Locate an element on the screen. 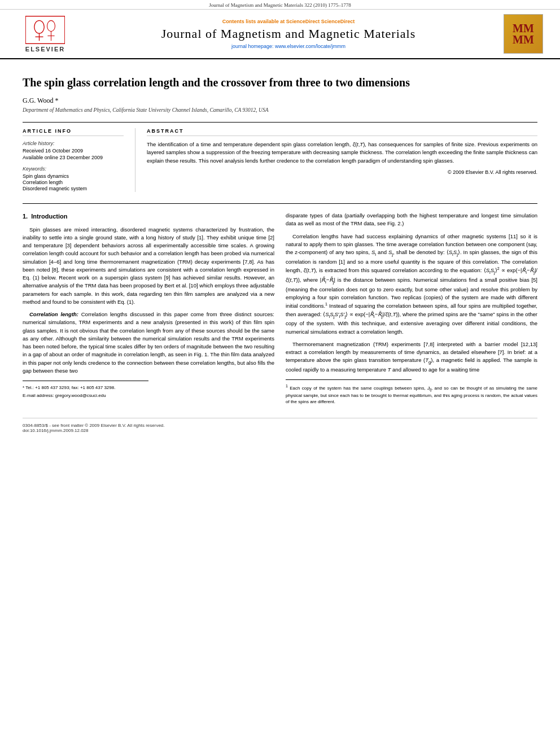 The height and width of the screenshot is (747, 560). footnote-1: 1 Each copy of the system has the same c… is located at coordinates (412, 394).